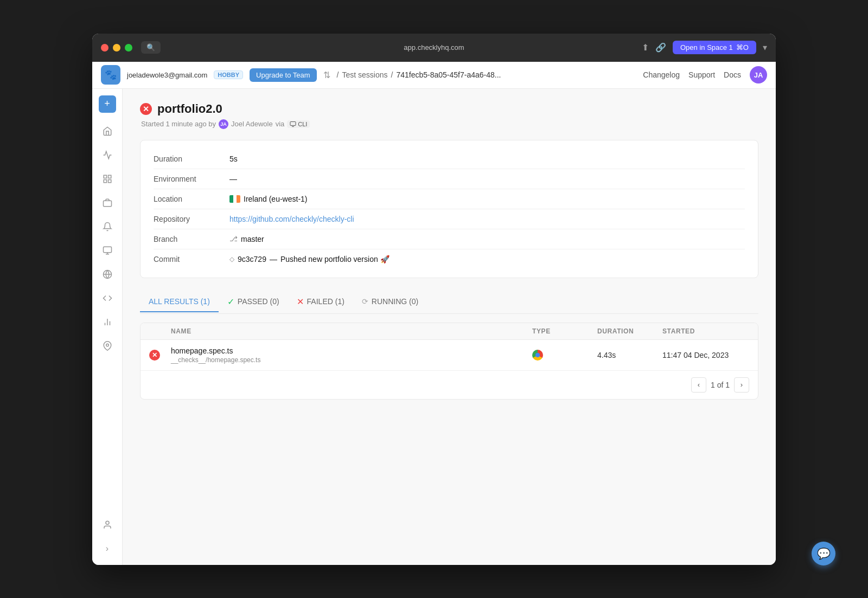 Image resolution: width=868 pixels, height=598 pixels. What do you see at coordinates (720, 385) in the screenshot?
I see `pagination-info: 1 of 1` at bounding box center [720, 385].